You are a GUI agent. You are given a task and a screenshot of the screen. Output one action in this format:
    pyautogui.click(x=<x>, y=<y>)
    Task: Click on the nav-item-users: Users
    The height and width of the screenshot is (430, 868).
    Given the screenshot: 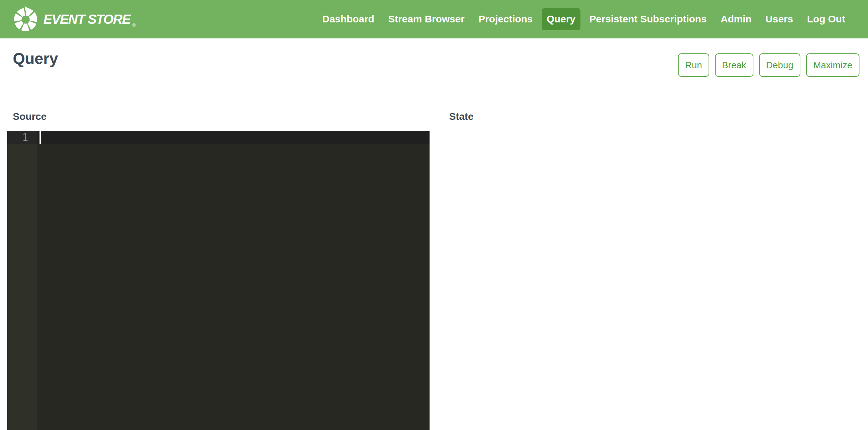 What is the action you would take?
    pyautogui.click(x=779, y=19)
    